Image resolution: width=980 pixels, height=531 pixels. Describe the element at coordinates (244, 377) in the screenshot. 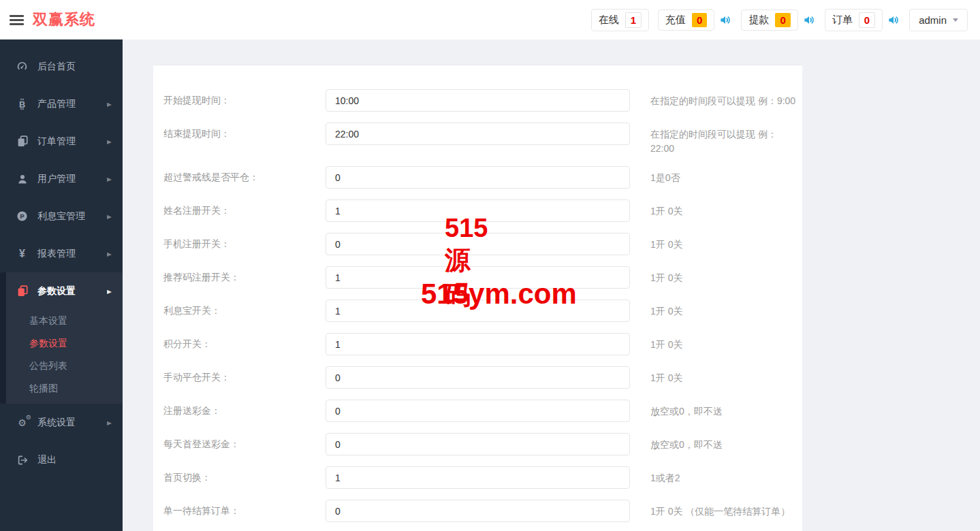

I see `field-label: 手动平仓开关：` at that location.